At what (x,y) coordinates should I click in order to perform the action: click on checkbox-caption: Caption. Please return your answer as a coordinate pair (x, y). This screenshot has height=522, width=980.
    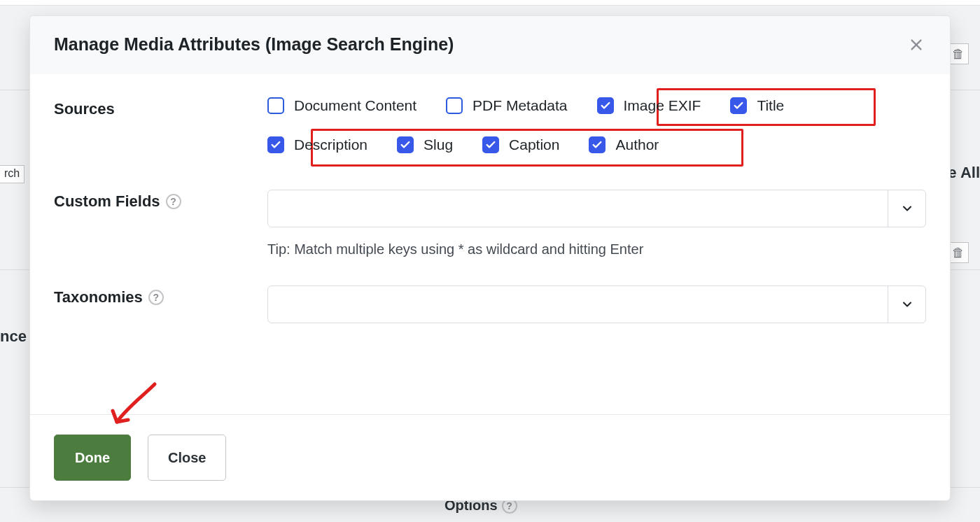
    Looking at the image, I should click on (521, 145).